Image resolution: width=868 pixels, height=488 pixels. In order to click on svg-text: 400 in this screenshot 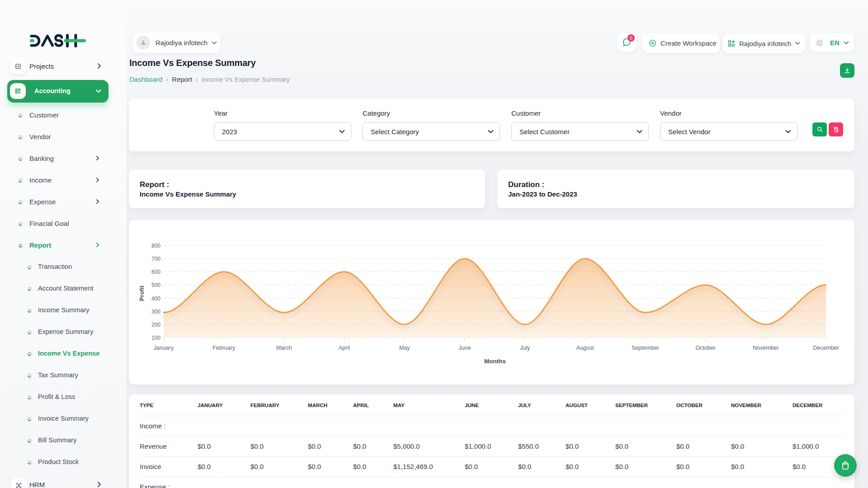, I will do `click(156, 299)`.